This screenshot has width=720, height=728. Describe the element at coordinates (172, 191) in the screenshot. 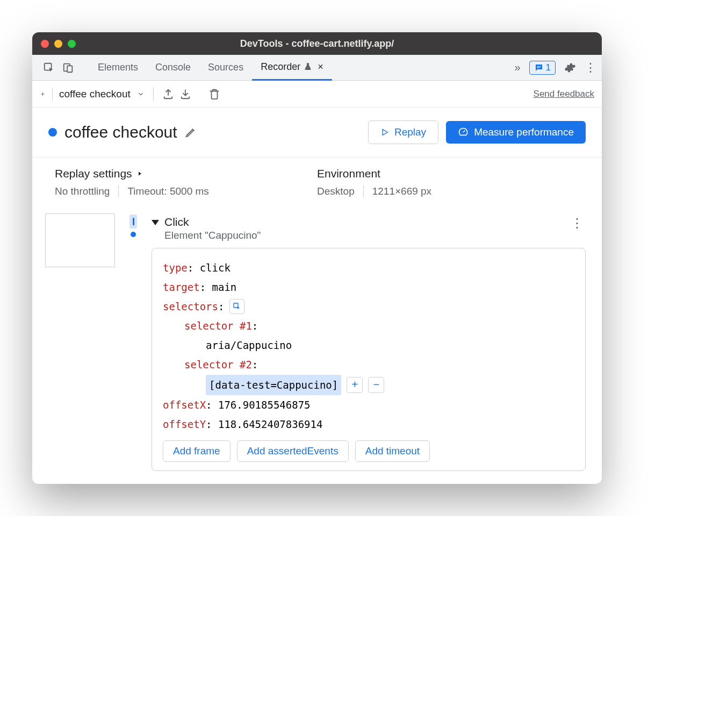

I see `timeout-value: Timeout: 5000 ms` at that location.